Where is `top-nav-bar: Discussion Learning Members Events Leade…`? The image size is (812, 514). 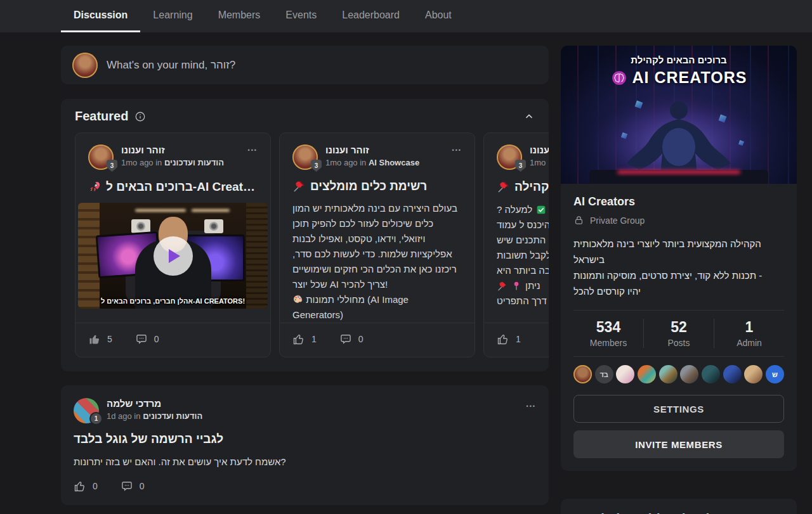 top-nav-bar: Discussion Learning Members Events Leade… is located at coordinates (406, 16).